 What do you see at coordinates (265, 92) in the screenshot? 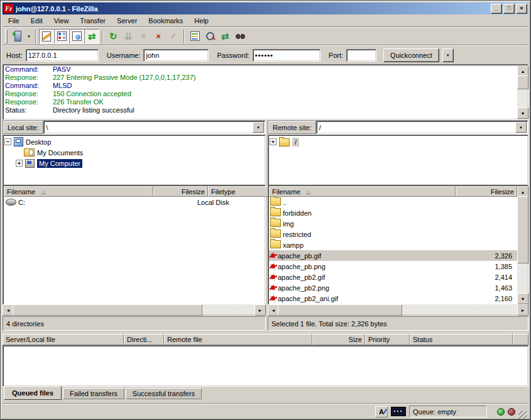
I see `message-log: Command:PASV Response:227 Entering Passi…` at bounding box center [265, 92].